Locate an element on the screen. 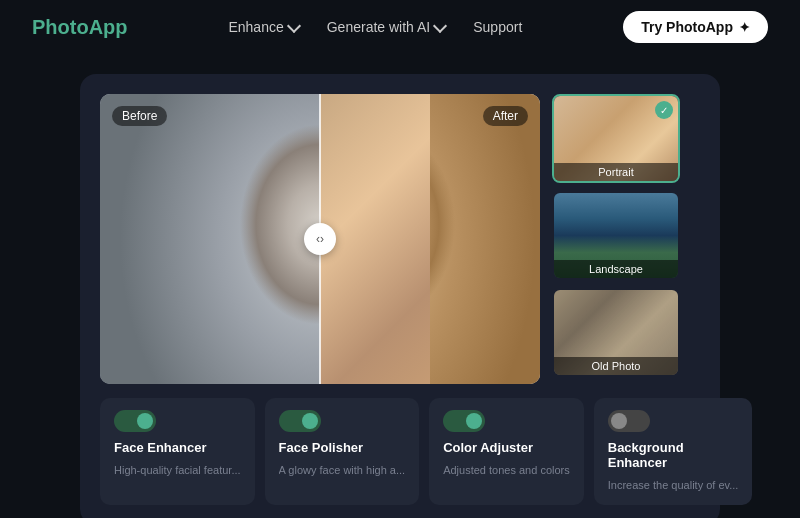  thumb-landscape: Landscape is located at coordinates (616, 236).